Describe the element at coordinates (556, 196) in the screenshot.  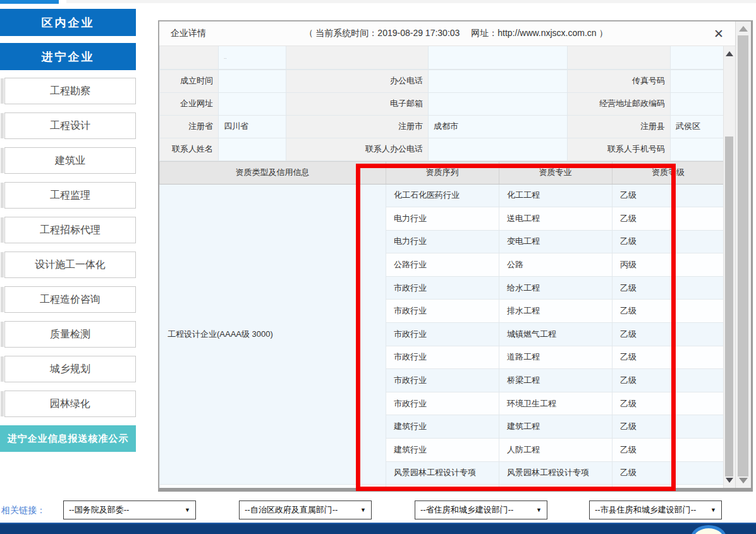
I see `cell-specialty: 化工工程` at that location.